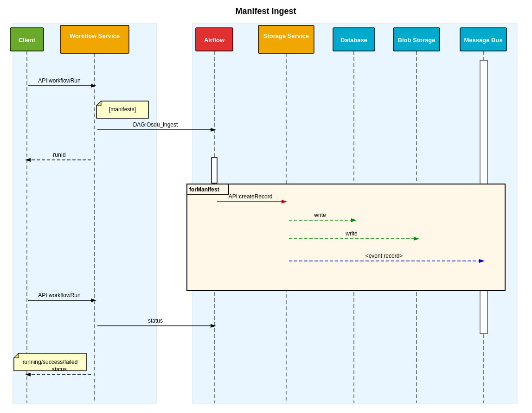 Image resolution: width=532 pixels, height=413 pixels. I want to click on msg-dag-ingest-label: DAG:Osdu_ingest, so click(156, 125).